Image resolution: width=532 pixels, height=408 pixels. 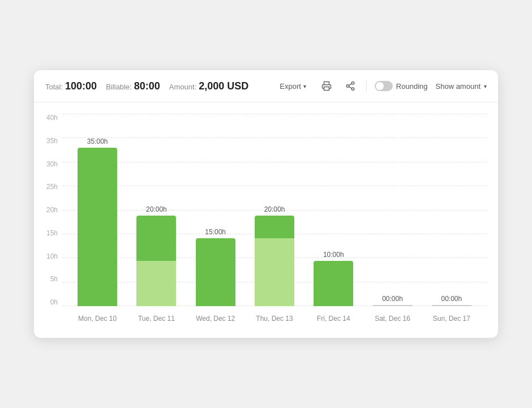 What do you see at coordinates (97, 227) in the screenshot?
I see `bar-top-mon` at bounding box center [97, 227].